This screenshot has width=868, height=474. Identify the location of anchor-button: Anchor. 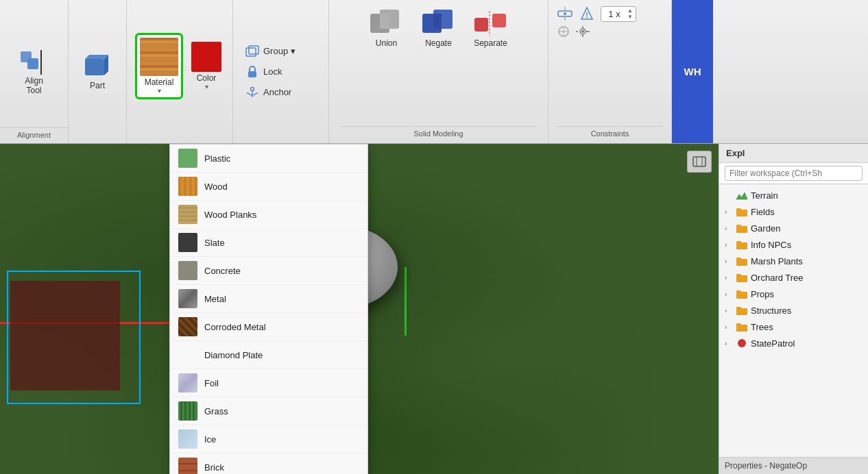
(281, 92).